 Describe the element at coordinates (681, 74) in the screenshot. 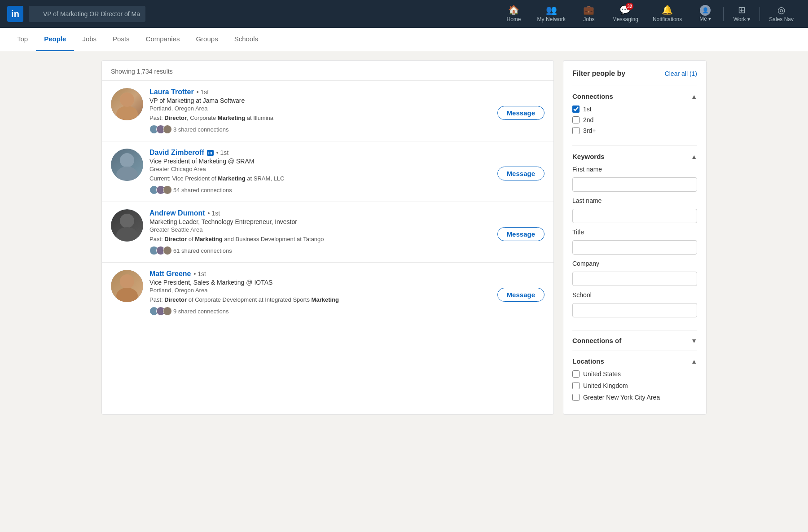

I see `clear-all-button: Clear all (1)` at that location.